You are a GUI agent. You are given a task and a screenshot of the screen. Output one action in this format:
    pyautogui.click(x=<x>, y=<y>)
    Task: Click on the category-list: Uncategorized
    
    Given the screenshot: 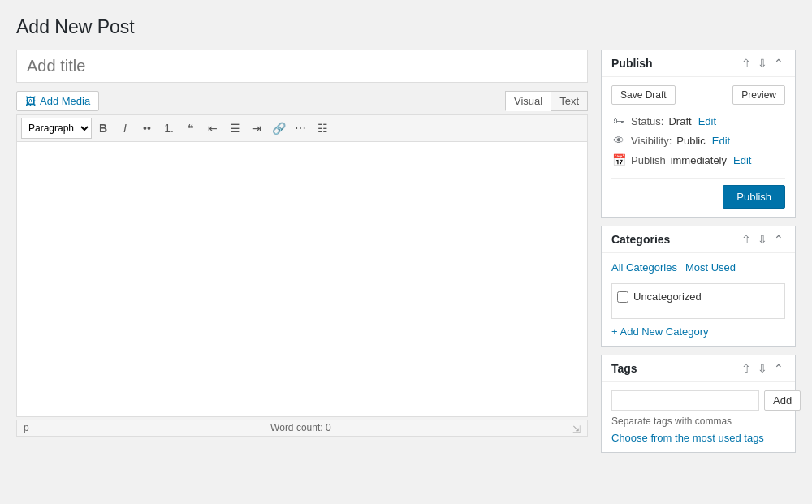 What is the action you would take?
    pyautogui.click(x=698, y=301)
    